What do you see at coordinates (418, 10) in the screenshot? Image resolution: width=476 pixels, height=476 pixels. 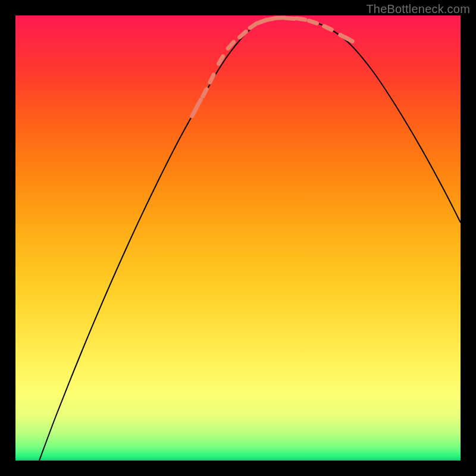 I see `watermark-text: TheBottleneck.com` at bounding box center [418, 10].